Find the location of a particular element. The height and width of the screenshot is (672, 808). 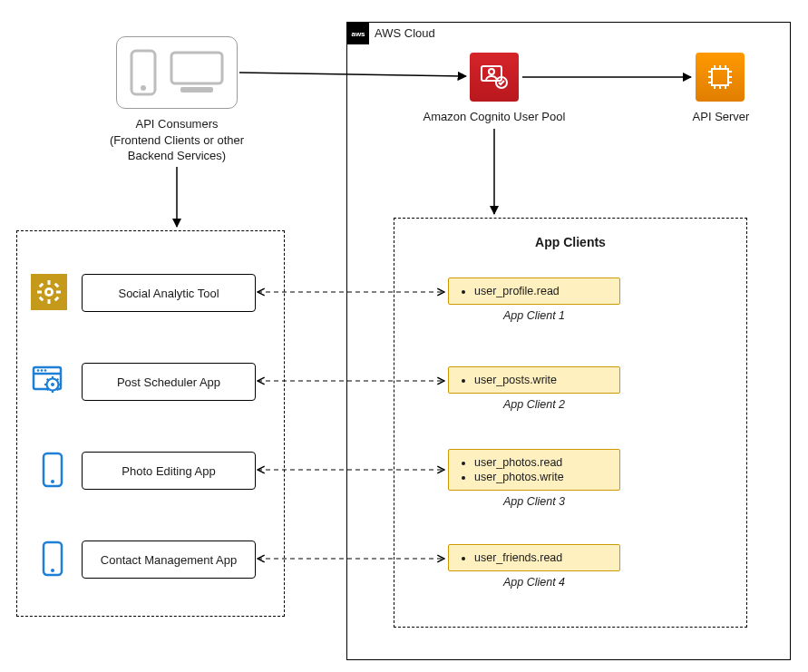

api-consumers-subtitle-1: (Frontend Clients or other is located at coordinates (177, 141).